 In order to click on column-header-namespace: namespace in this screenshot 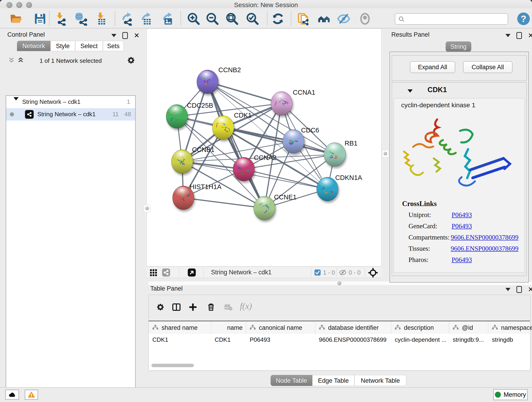, I will do `click(510, 328)`.